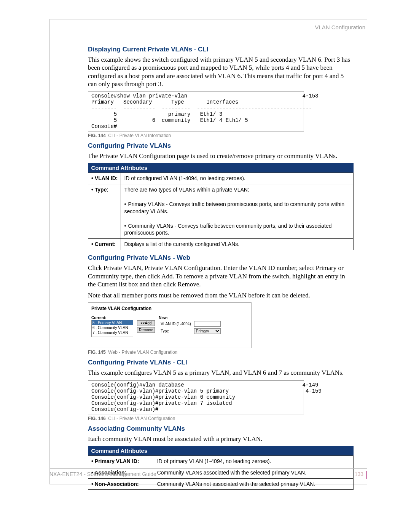 The width and height of the screenshot is (411, 532). I want to click on current-label: Current:, so click(112, 318).